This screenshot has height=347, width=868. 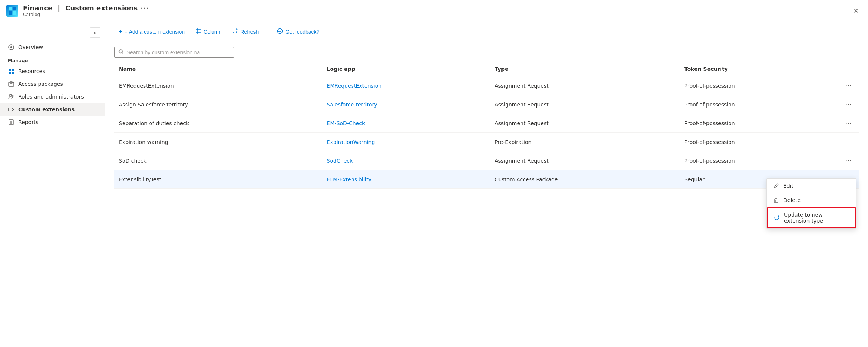 I want to click on context-menu-edit: Edit, so click(x=811, y=186).